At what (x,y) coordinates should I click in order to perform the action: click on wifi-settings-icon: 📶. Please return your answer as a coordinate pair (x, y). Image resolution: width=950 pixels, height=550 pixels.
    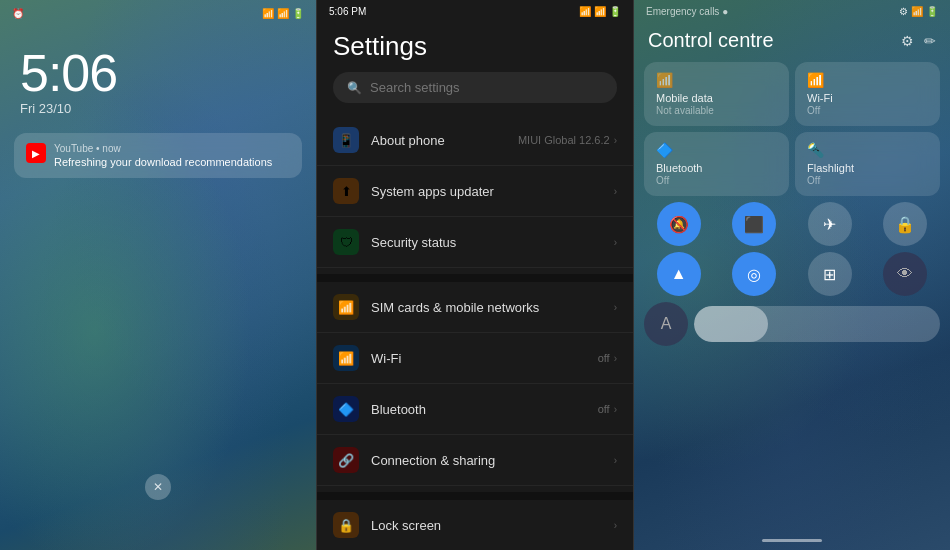
    Looking at the image, I should click on (346, 358).